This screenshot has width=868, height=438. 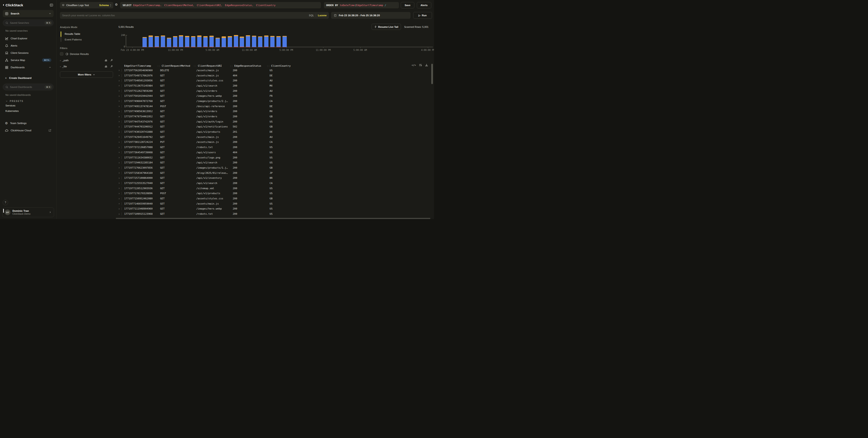 I want to click on table-row: ›1771977444703206912GET/api/v1/notificat…, so click(x=275, y=127).